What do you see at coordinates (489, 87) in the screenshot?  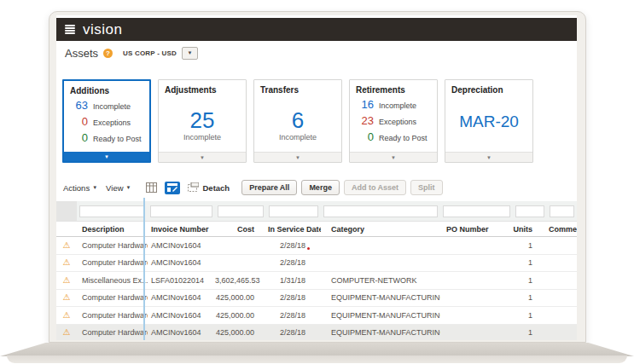 I see `tile-title: Depreciation` at bounding box center [489, 87].